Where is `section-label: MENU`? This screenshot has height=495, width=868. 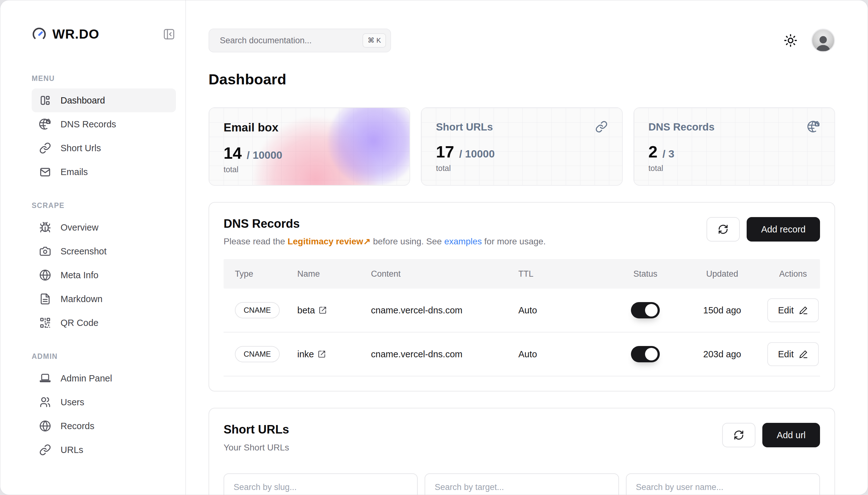 section-label: MENU is located at coordinates (104, 79).